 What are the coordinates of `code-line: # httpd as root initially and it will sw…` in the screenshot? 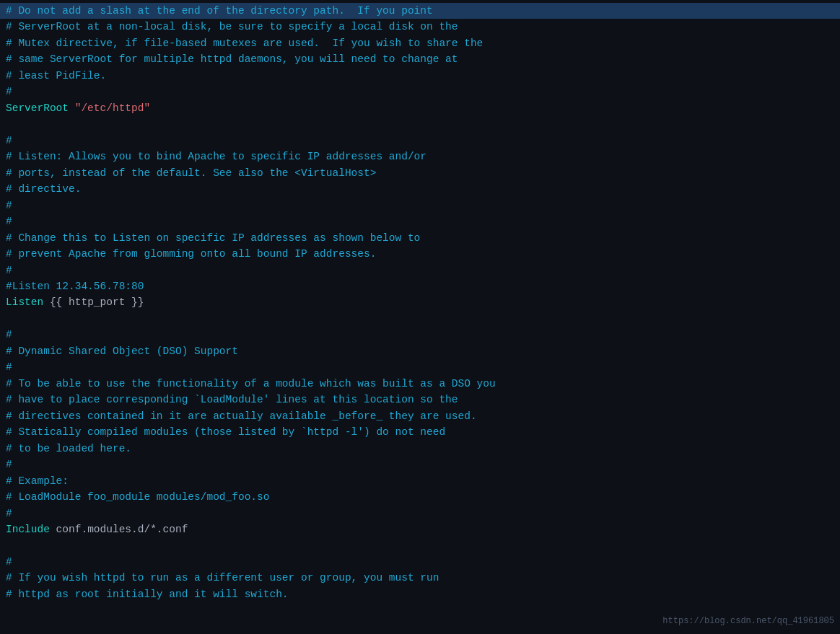 It's located at (420, 594).